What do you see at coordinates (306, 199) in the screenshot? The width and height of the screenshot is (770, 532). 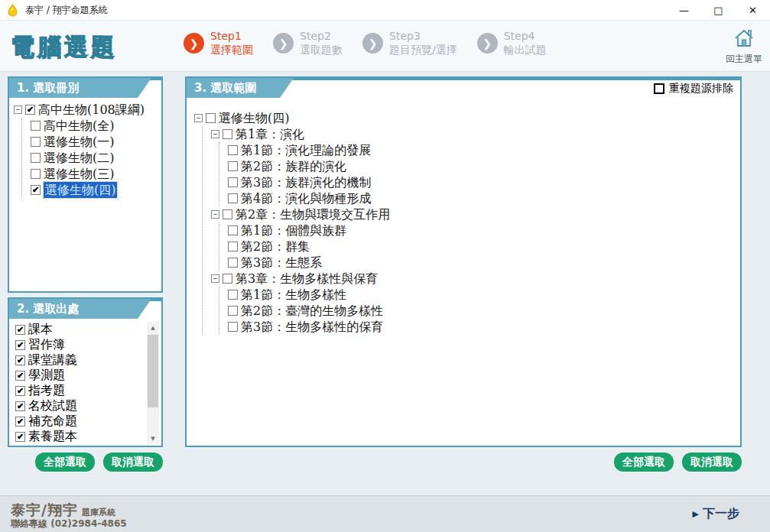 I see `tree-item-label: 第4節：演化與物種形成` at bounding box center [306, 199].